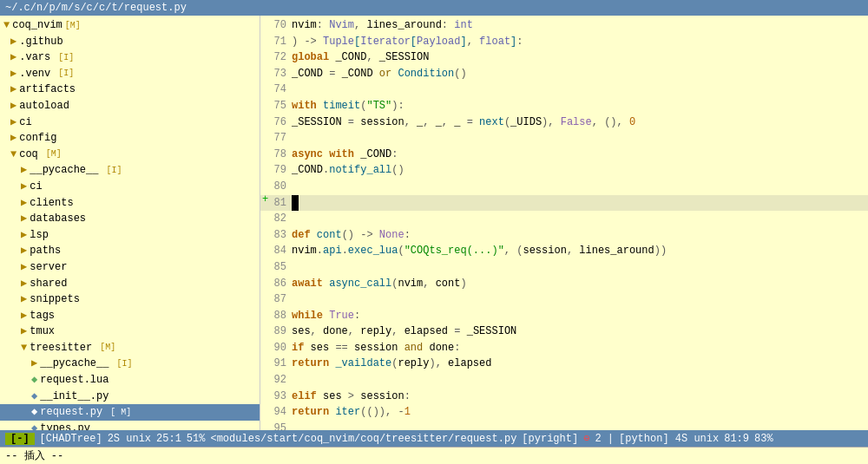  What do you see at coordinates (564, 252) in the screenshot?
I see `code-line-84: 84 nvim.api.exec_lua("COQts_req(...)", (…` at bounding box center [564, 252].